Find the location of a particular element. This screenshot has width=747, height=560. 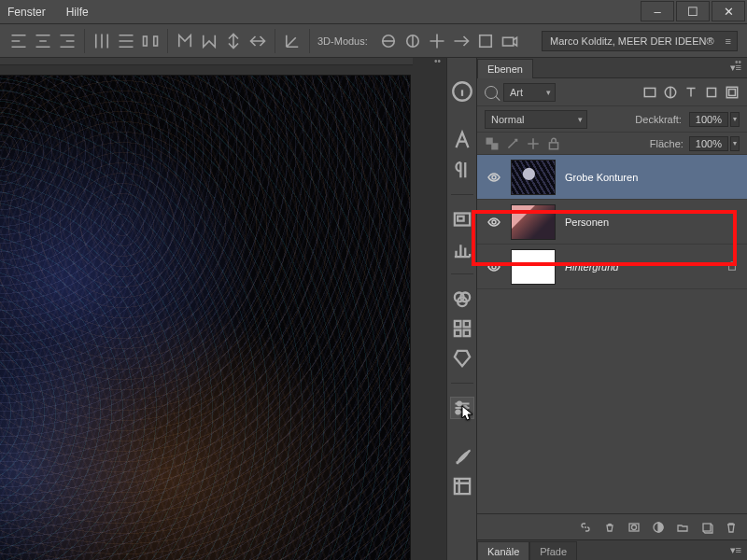

brush-panel-icon is located at coordinates (462, 456).